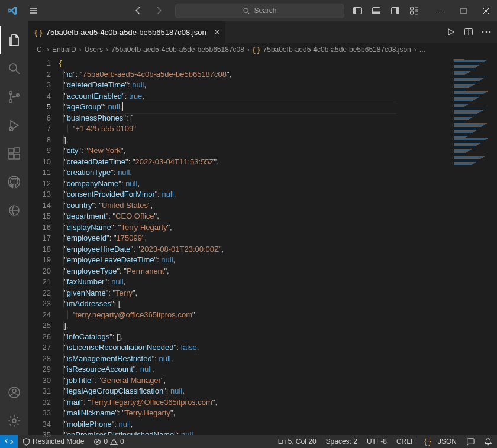 Image resolution: width=497 pixels, height=448 pixels. Describe the element at coordinates (248, 11) in the screenshot. I see `titlebar: Search` at that location.